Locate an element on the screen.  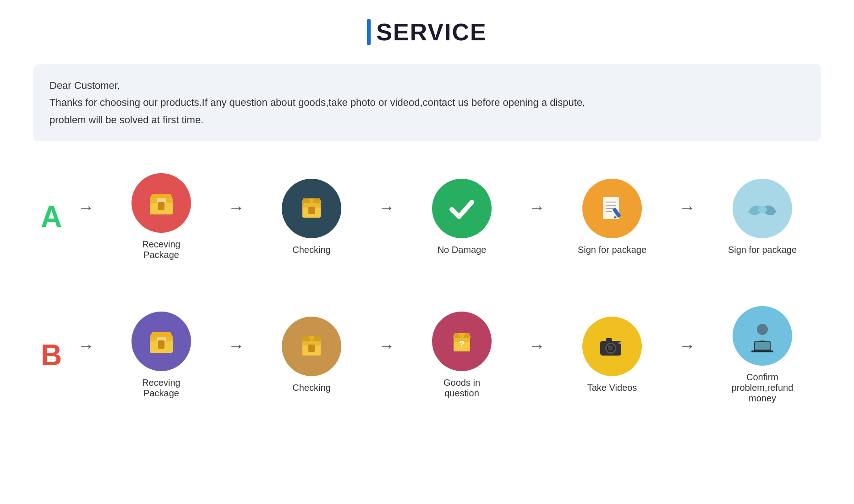
step-b2-icon is located at coordinates (312, 346).